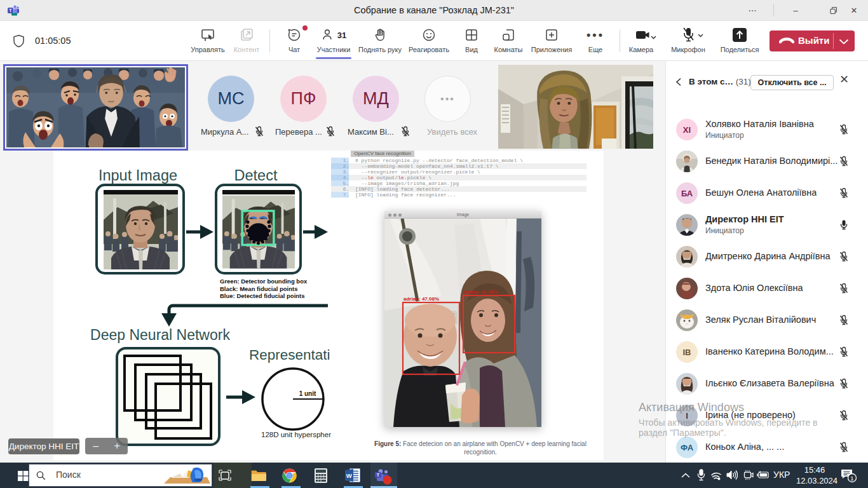  I want to click on svg-text: W, so click(349, 475).